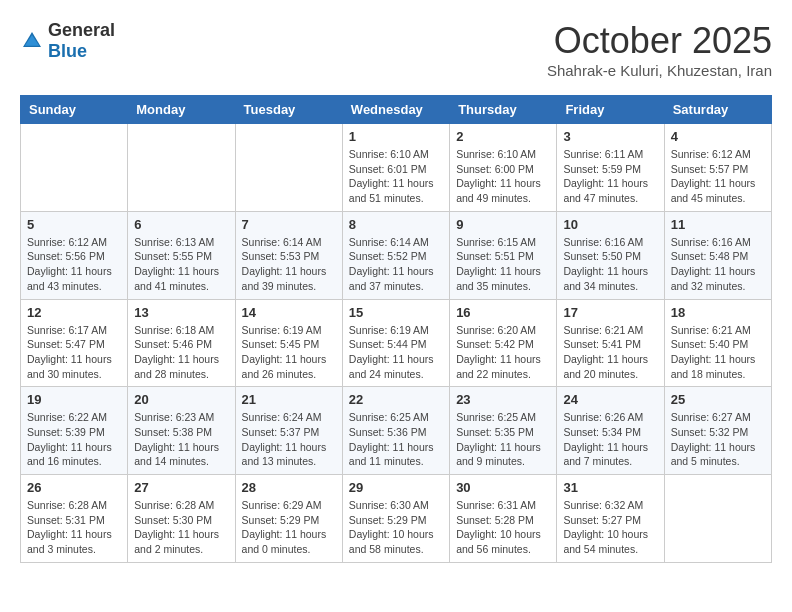 The width and height of the screenshot is (792, 612). What do you see at coordinates (660, 50) in the screenshot?
I see `title-block: October 2025 Shahrak-e Kuluri, Khuzestan…` at bounding box center [660, 50].